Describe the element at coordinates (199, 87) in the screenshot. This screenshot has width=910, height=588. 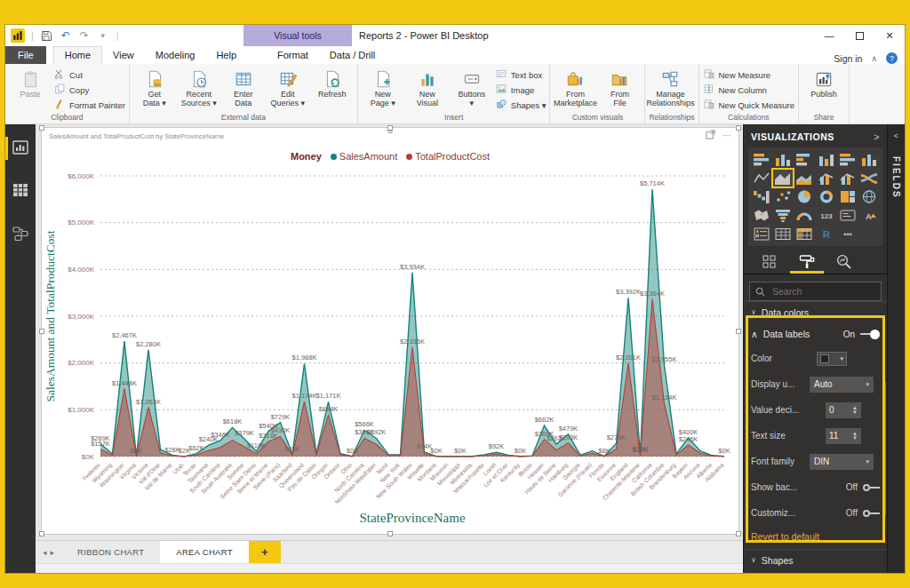
I see `recent-sources--button: RecentSources ▾` at that location.